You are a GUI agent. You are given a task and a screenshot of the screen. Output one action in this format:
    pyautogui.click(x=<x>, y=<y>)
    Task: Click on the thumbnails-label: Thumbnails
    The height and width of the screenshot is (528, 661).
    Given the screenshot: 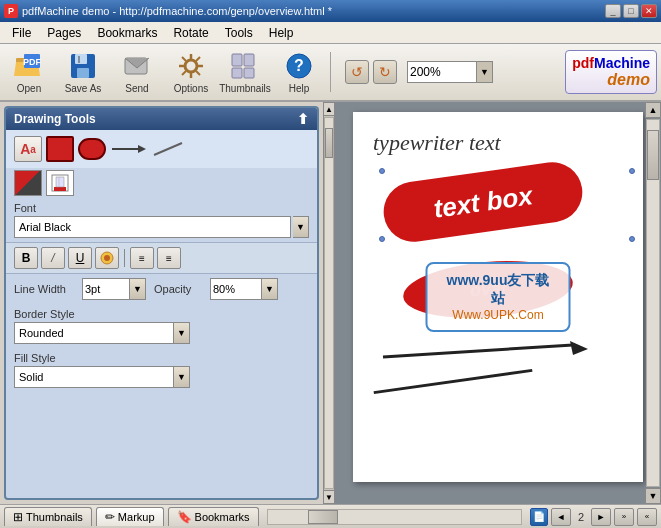 What is the action you would take?
    pyautogui.click(x=245, y=88)
    